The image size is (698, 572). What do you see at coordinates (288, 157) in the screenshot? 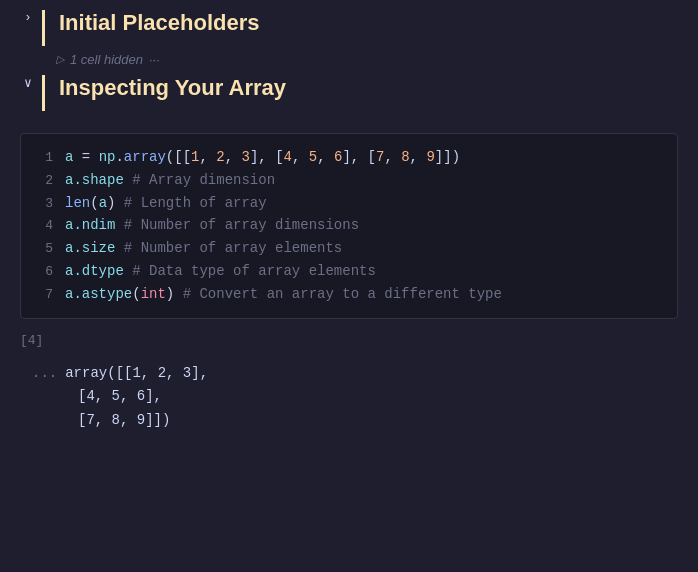
I see `code-token: 4` at bounding box center [288, 157].